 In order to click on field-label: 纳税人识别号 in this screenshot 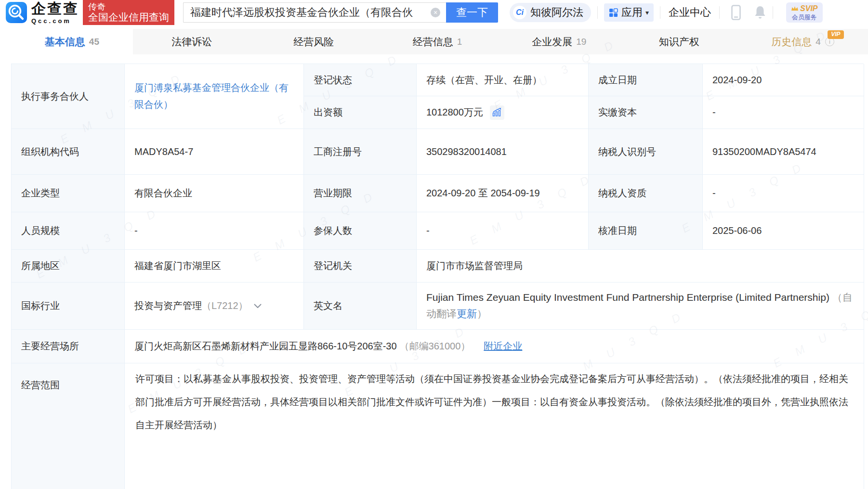, I will do `click(627, 152)`.